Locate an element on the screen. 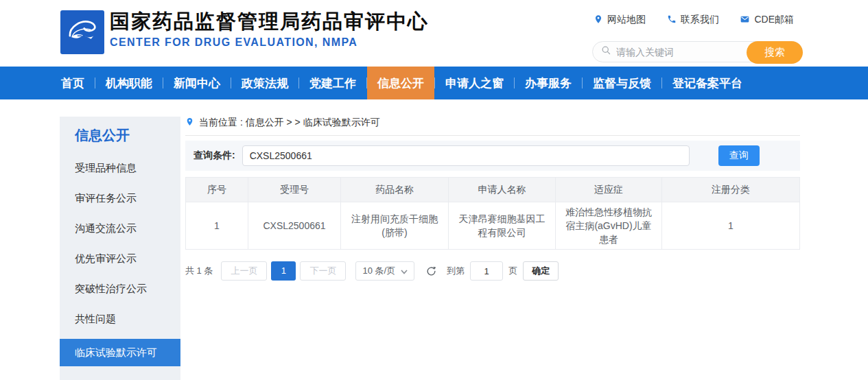 The width and height of the screenshot is (868, 380). nav-item-party-building: 党建工作 is located at coordinates (333, 83).